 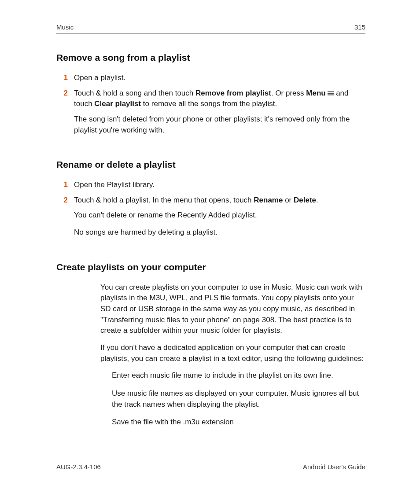 I want to click on footer-doc-id: AUG-2.3.4-106, so click(x=78, y=467).